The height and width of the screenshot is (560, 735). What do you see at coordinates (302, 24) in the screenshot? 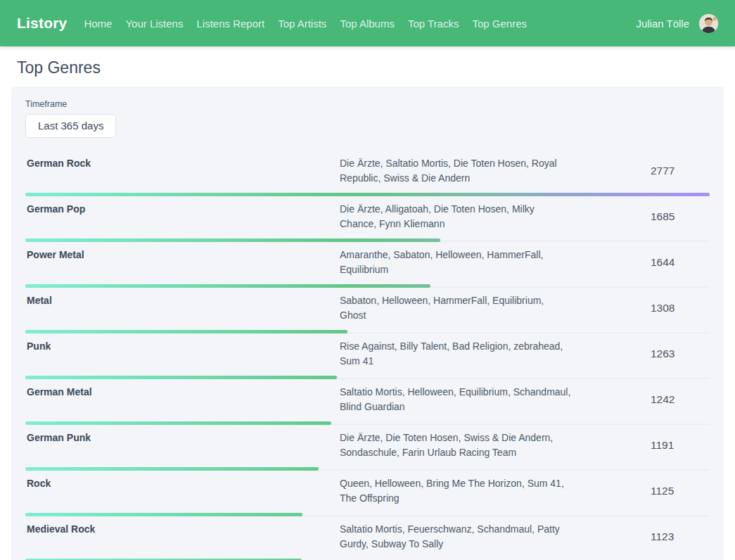
I see `nav-item-top-artists: Top Artists` at bounding box center [302, 24].